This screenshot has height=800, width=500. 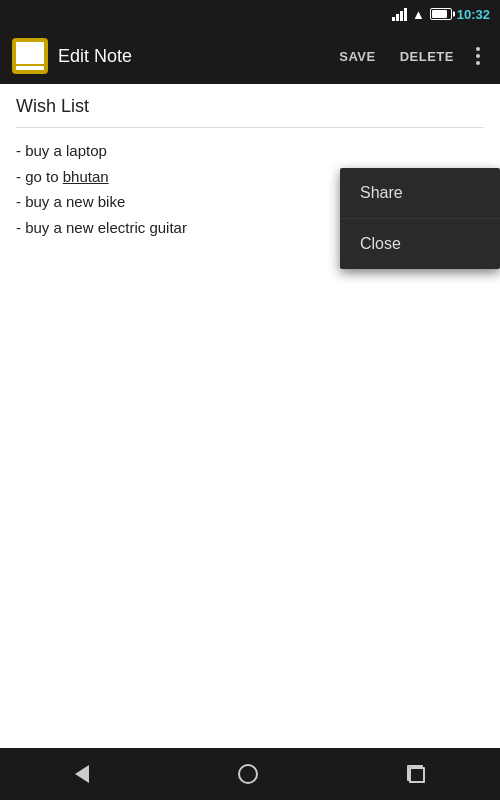 I want to click on delete-button: DELETE, so click(x=427, y=56).